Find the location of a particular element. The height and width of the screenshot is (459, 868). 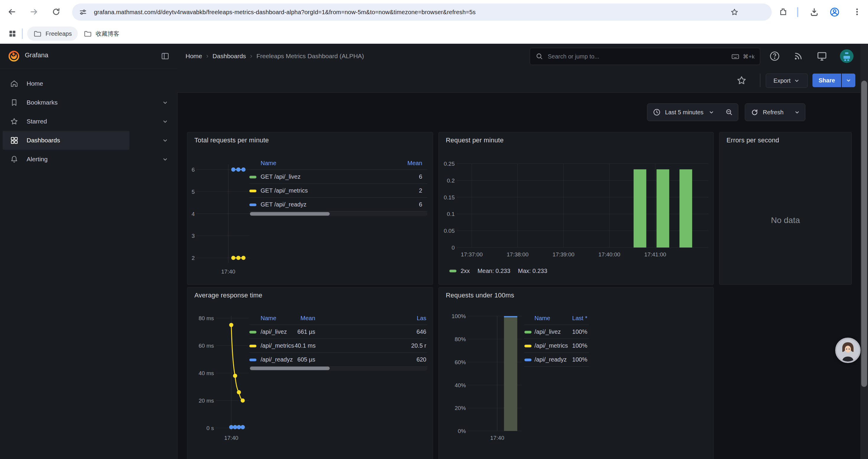

url-text: grafana.mathmast.com/d/deytv4rwavabkb/fr… is located at coordinates (412, 12).